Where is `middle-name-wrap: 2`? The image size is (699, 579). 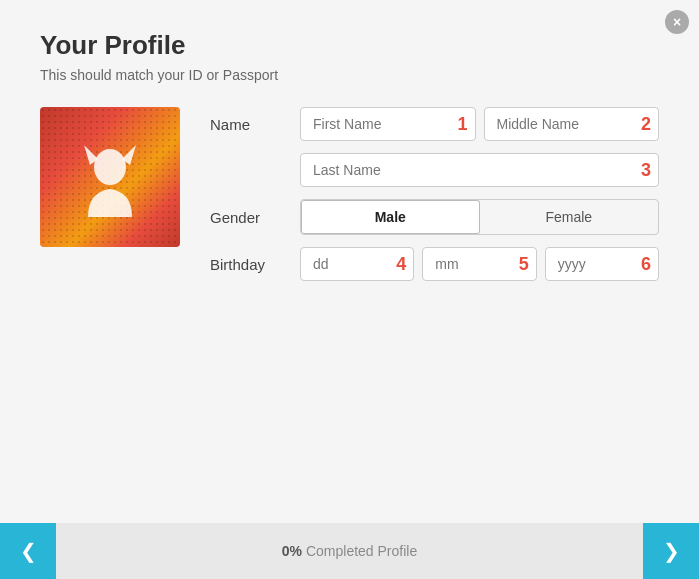
middle-name-wrap: 2 is located at coordinates (572, 124).